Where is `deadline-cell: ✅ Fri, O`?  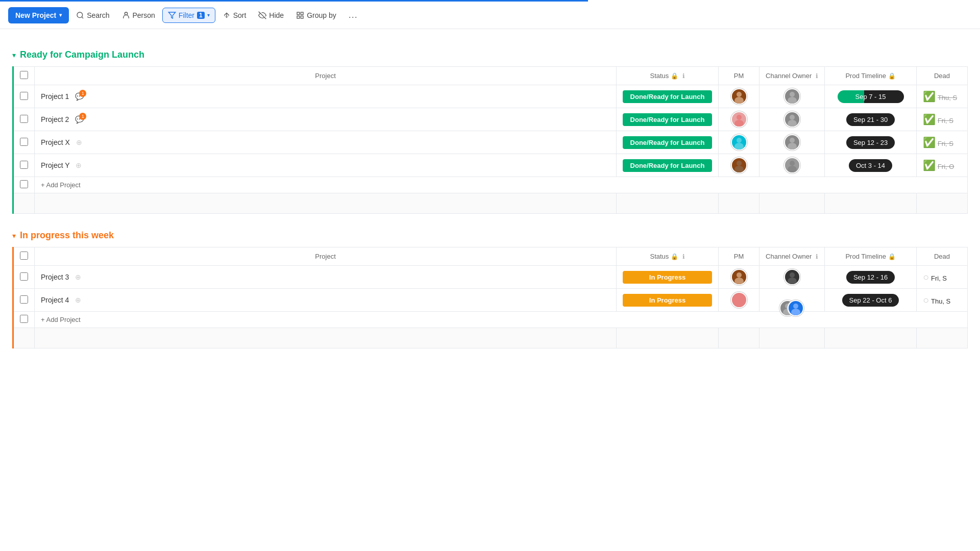
deadline-cell: ✅ Fri, O is located at coordinates (942, 165).